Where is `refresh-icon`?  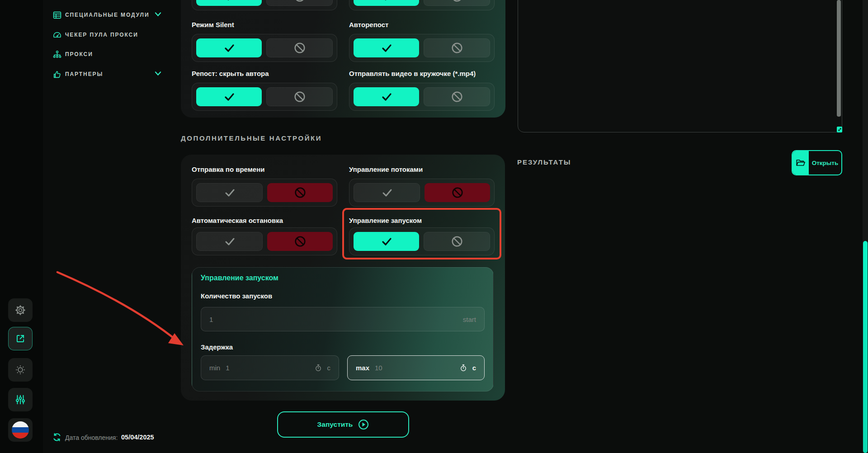 refresh-icon is located at coordinates (57, 437).